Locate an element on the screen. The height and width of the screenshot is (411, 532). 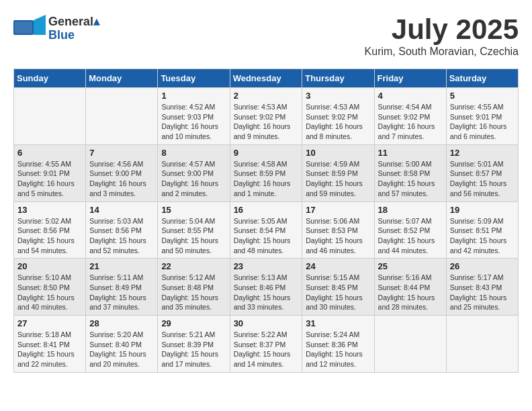
day-info: Sunrise: 5:06 AM Sunset: 8:53 PM Dayligh… is located at coordinates (338, 236).